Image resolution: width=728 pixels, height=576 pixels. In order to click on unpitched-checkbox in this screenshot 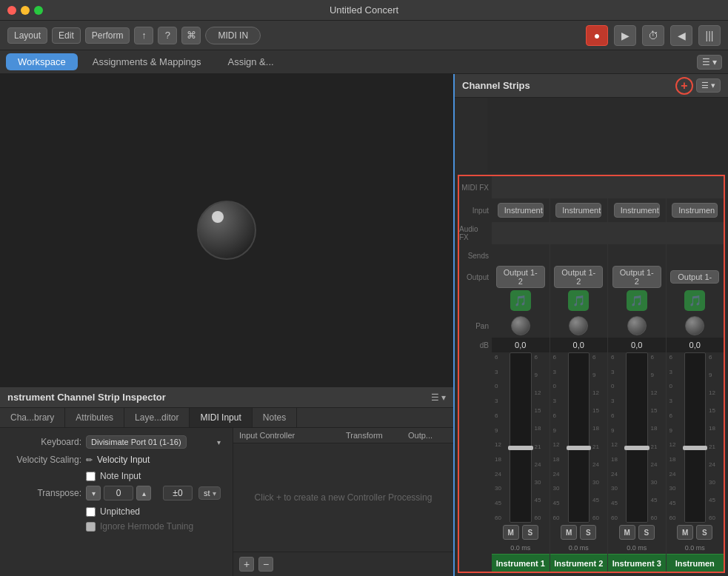, I will do `click(90, 512)`.